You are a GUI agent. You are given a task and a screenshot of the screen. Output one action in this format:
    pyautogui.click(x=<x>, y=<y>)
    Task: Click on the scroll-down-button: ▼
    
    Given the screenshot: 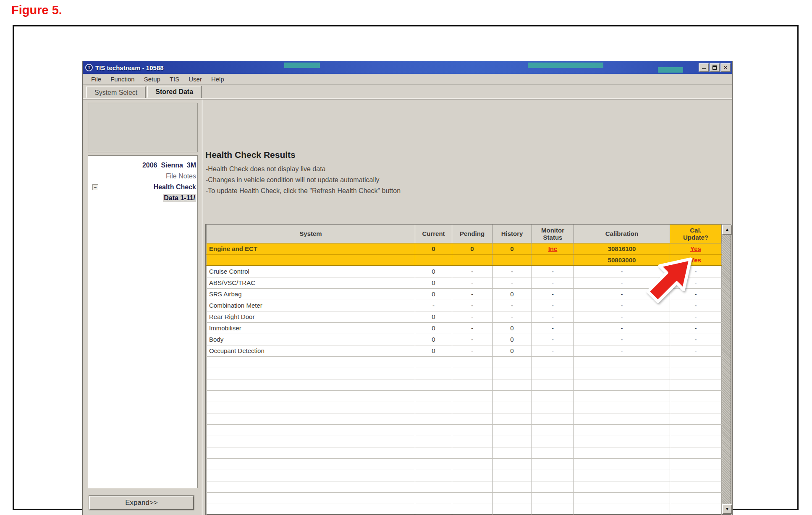 What is the action you would take?
    pyautogui.click(x=727, y=509)
    